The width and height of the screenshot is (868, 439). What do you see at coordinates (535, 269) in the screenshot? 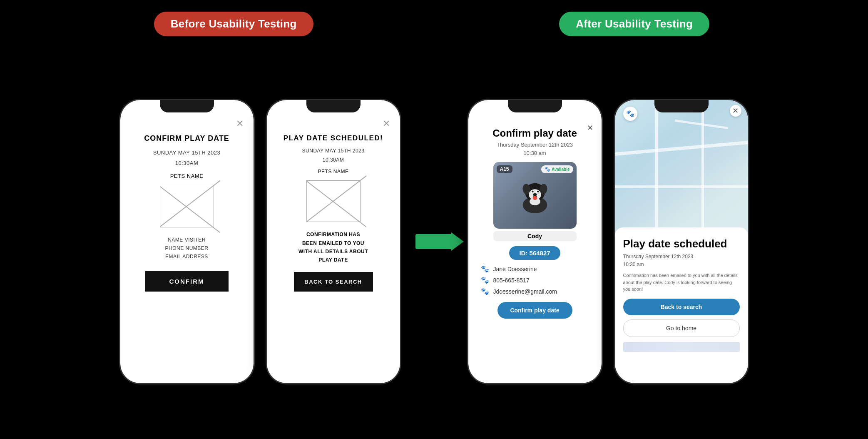
I see `owner-name-row: 🐾 Jane Doesserine` at bounding box center [535, 269].